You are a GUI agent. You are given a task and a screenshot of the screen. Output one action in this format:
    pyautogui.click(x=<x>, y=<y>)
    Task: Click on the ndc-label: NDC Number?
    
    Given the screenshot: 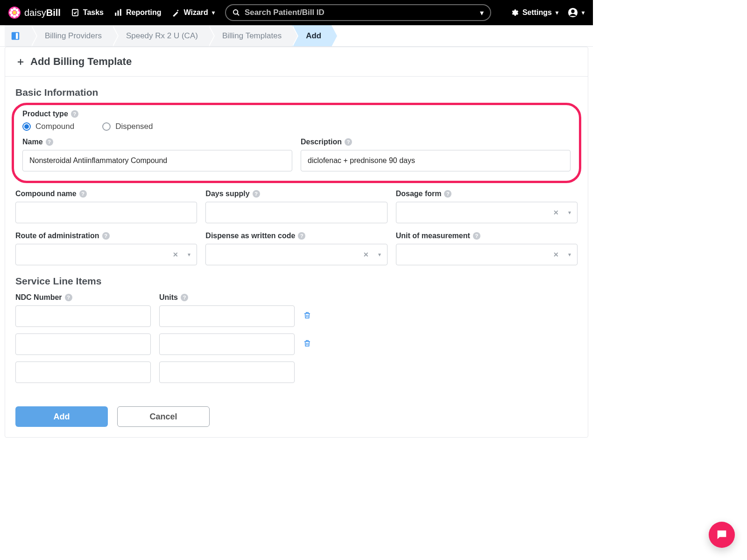 What is the action you would take?
    pyautogui.click(x=83, y=298)
    